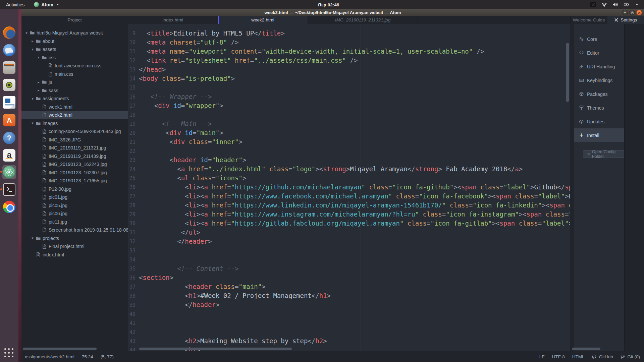  Describe the element at coordinates (349, 287) in the screenshot. I see `code-line: 37 <header class="main">` at that location.